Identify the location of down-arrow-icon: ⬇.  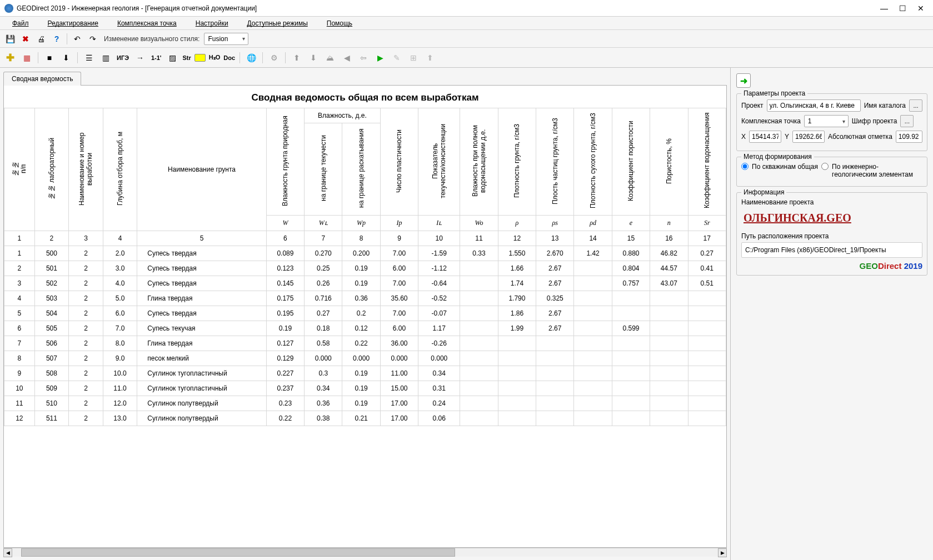
(313, 58).